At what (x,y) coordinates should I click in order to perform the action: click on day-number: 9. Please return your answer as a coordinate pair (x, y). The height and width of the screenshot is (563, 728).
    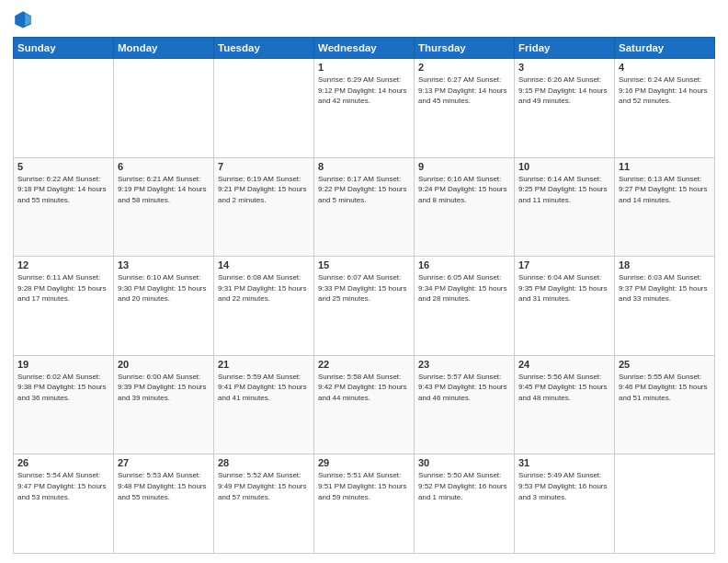
    Looking at the image, I should click on (464, 167).